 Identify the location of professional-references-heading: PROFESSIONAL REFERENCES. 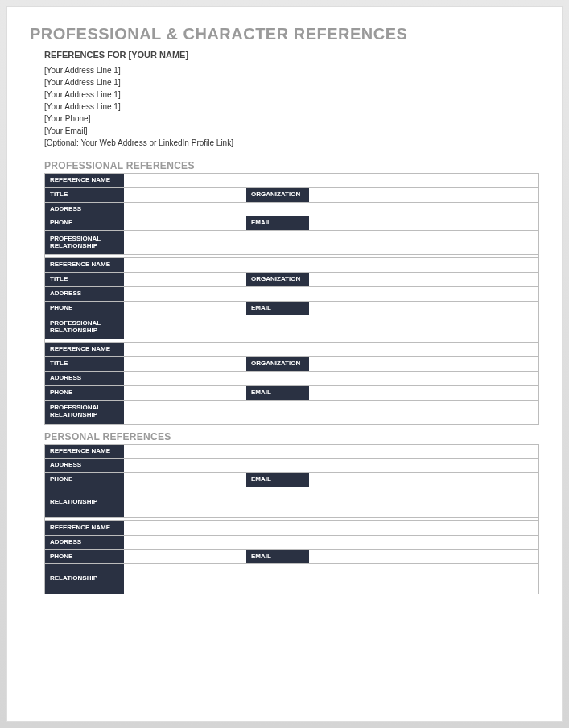
(291, 166).